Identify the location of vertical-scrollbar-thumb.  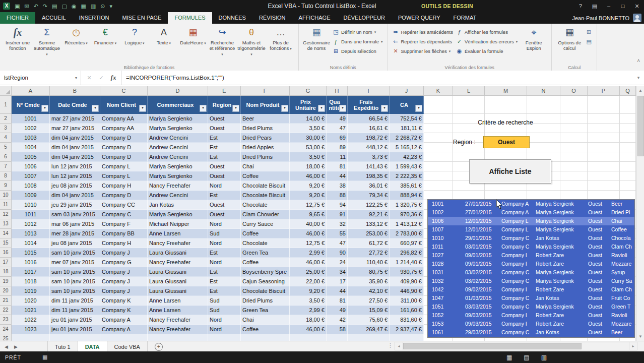
(641, 126).